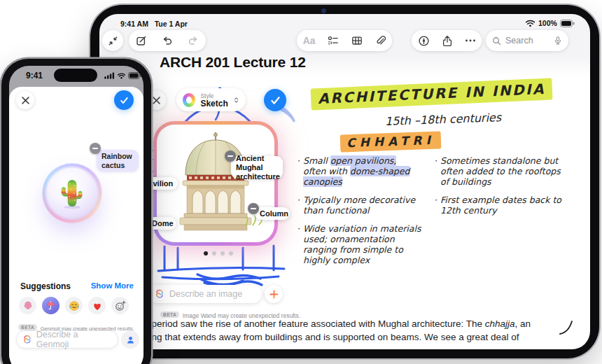  I want to click on iphone-time: 9:41, so click(34, 76).